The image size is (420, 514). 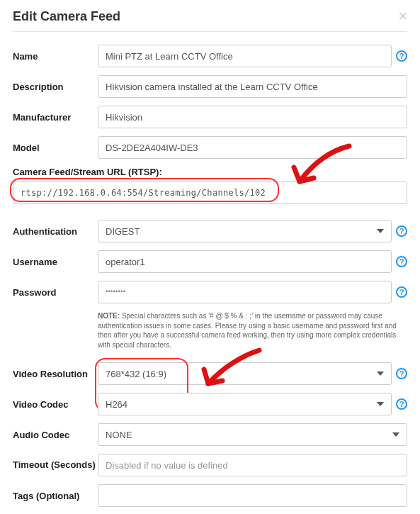 I want to click on password-input, so click(x=245, y=292).